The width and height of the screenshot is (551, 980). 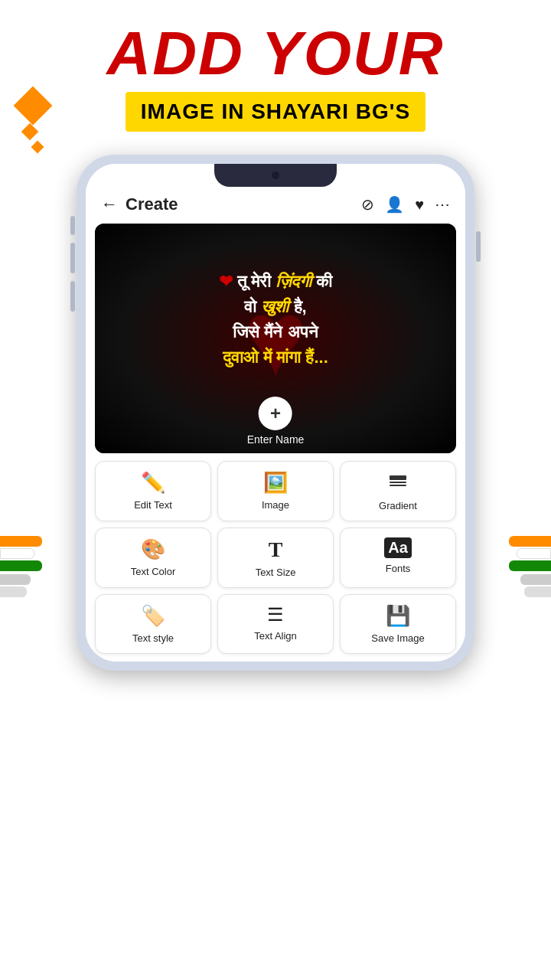 I want to click on save-image-label: Save Image, so click(x=398, y=639).